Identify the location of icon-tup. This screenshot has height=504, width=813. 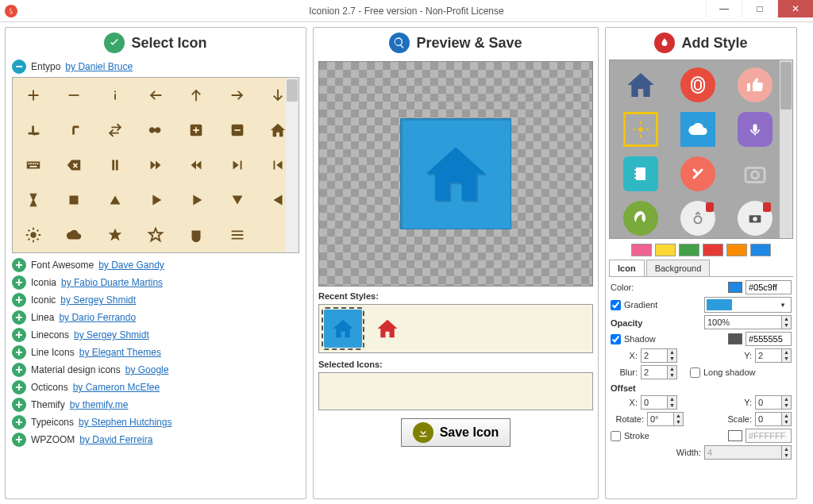
(114, 200).